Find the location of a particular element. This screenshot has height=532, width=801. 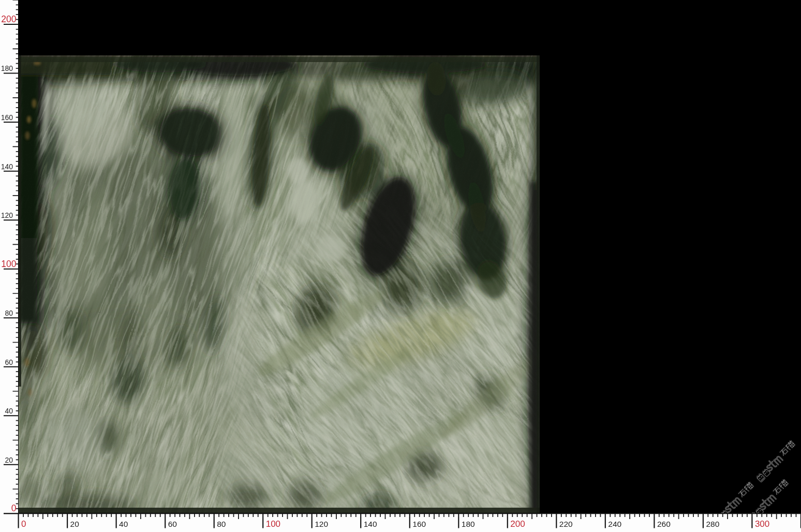

svg-text: 220 is located at coordinates (566, 524).